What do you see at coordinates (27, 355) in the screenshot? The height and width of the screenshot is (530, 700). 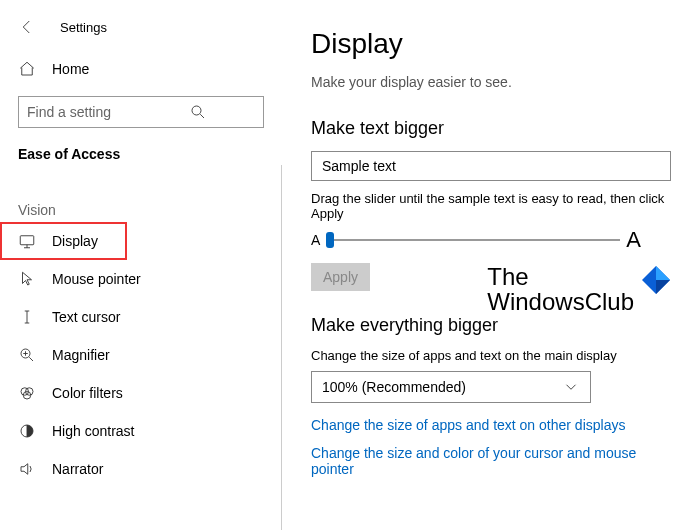 I see `magnifier-icon` at bounding box center [27, 355].